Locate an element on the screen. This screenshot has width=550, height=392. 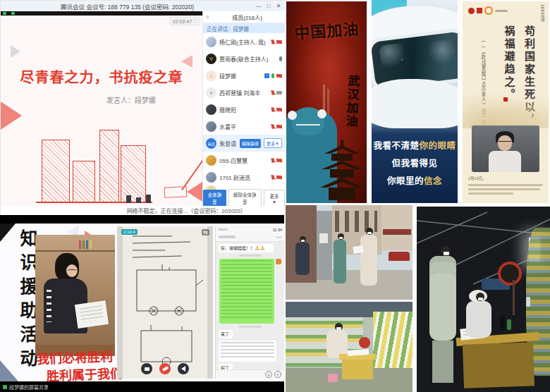
member-row: 聂晓阳 is located at coordinates (244, 109).